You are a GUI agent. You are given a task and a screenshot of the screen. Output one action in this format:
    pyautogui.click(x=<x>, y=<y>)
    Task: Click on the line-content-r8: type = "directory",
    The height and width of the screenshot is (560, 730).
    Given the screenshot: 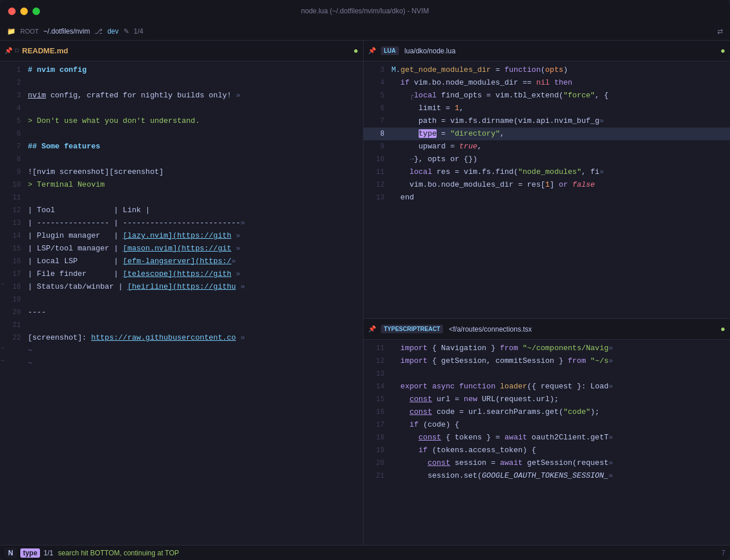 What is the action you would take?
    pyautogui.click(x=561, y=134)
    